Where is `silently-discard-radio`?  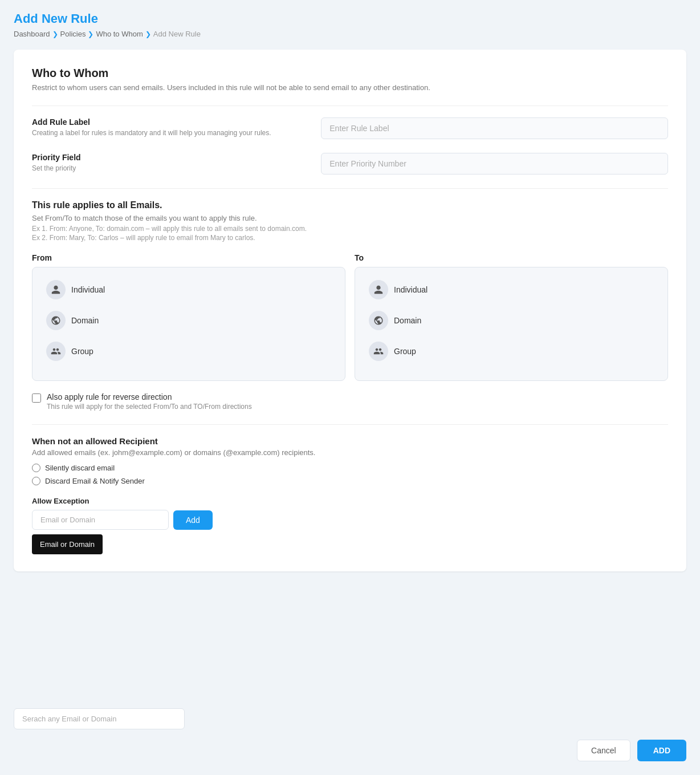
silently-discard-radio is located at coordinates (36, 468).